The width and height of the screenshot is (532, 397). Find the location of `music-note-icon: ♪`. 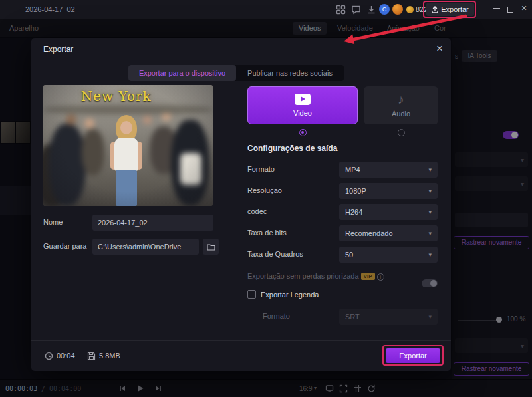

music-note-icon: ♪ is located at coordinates (401, 100).